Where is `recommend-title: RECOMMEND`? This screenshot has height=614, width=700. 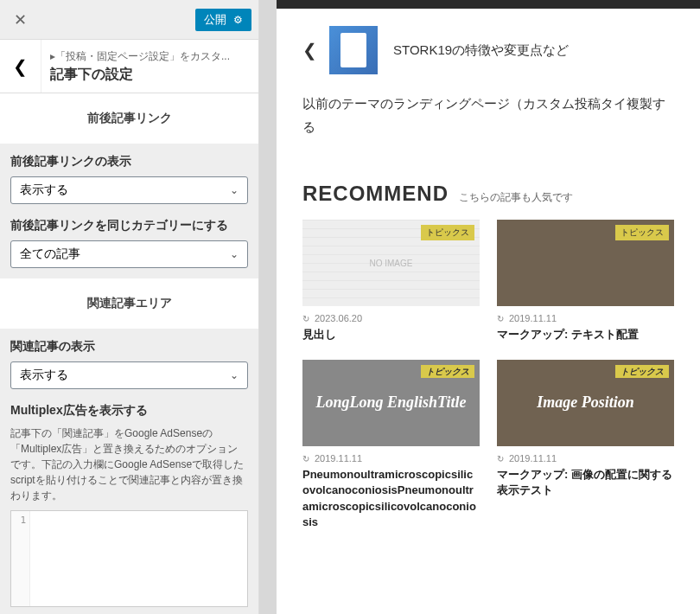
recommend-title: RECOMMEND is located at coordinates (375, 194).